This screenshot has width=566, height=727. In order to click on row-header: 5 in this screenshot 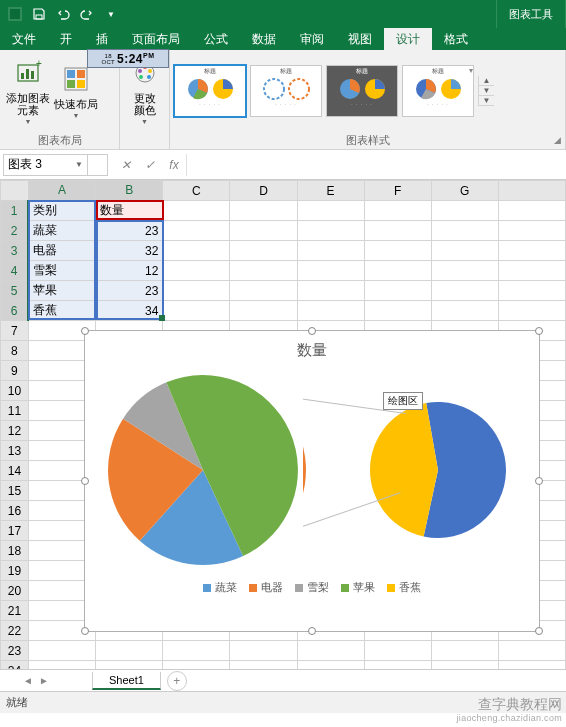, I will do `click(15, 291)`.